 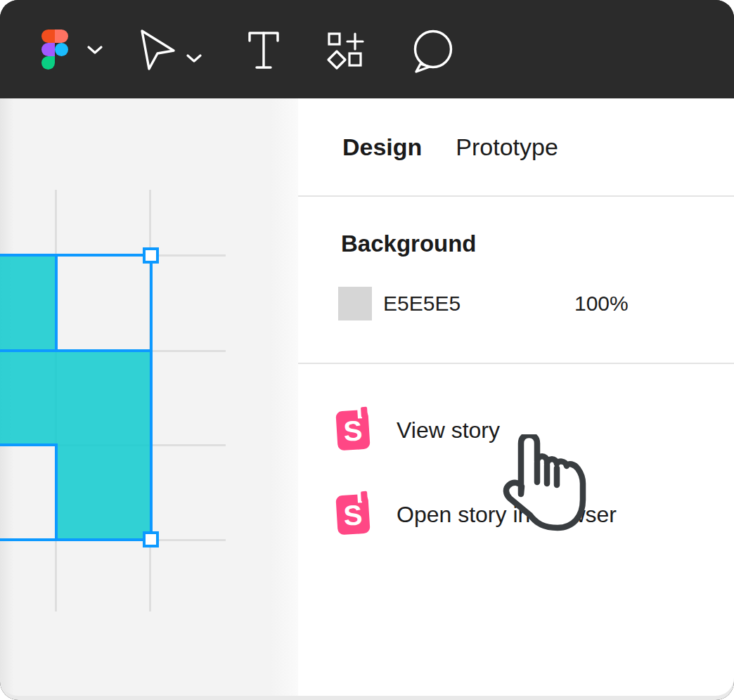 What do you see at coordinates (382, 148) in the screenshot?
I see `tab-design: Design` at bounding box center [382, 148].